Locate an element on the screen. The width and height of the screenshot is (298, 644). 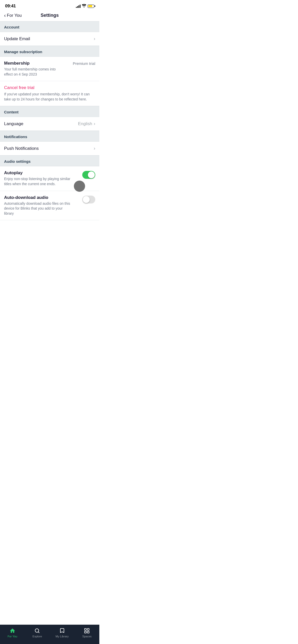
cancel-trial-title: Cancel free trial is located at coordinates (50, 88).